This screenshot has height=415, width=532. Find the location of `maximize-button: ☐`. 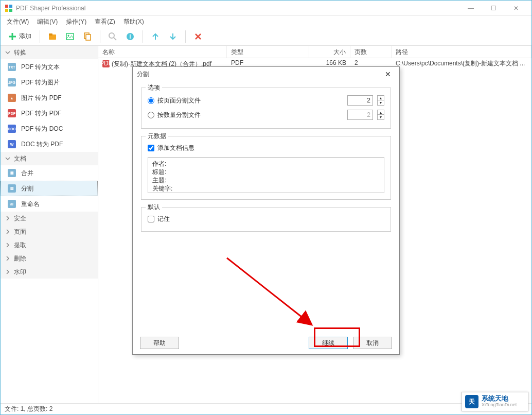

maximize-button: ☐ is located at coordinates (493, 8).